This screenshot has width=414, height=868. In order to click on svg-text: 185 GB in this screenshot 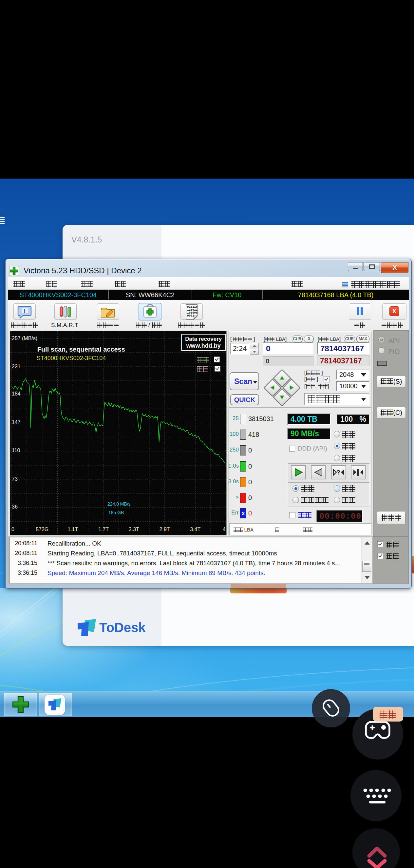, I will do `click(116, 513)`.